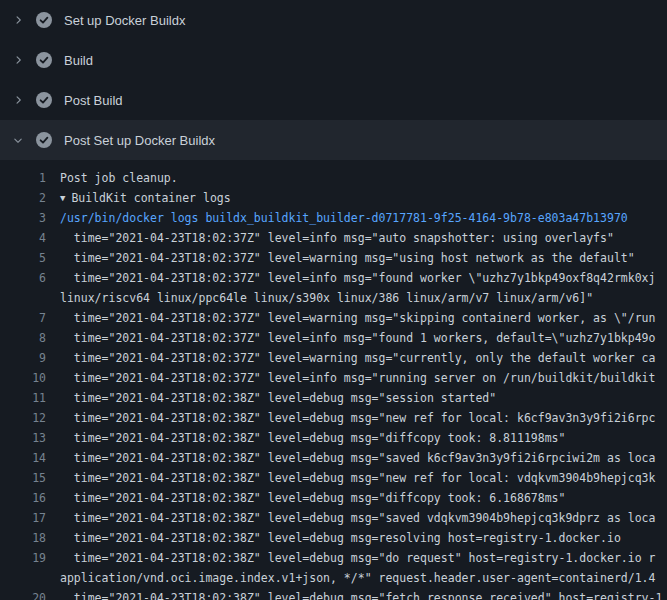 The height and width of the screenshot is (600, 667). Describe the element at coordinates (334, 238) in the screenshot. I see `log-line: 4 time="2021-04-23T18:02:37Z" level=info…` at that location.